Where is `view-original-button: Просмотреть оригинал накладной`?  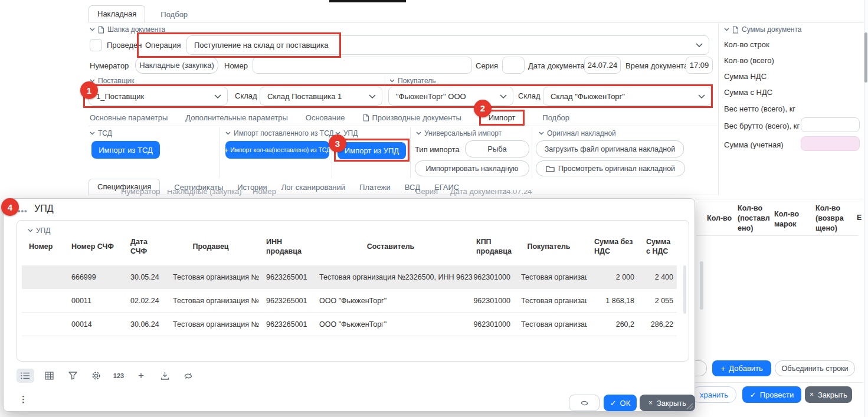
view-original-button: Просмотреть оригинал накладной is located at coordinates (610, 169).